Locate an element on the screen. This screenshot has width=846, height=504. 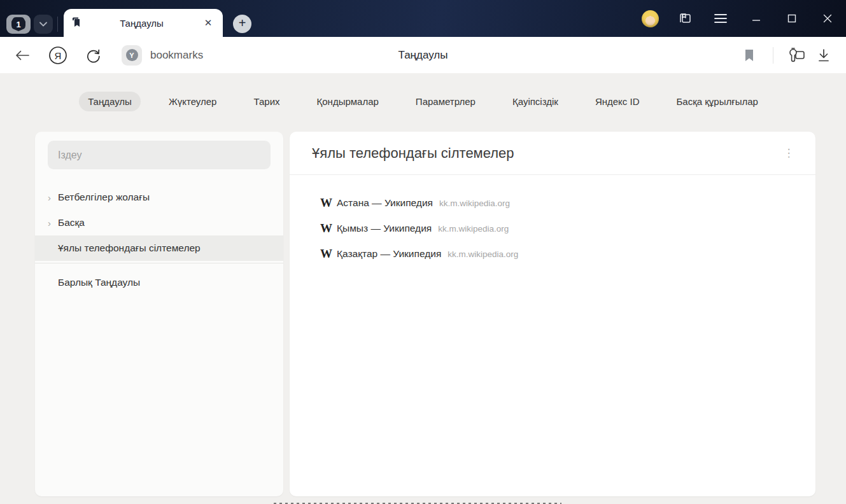
bookmark-row: W Қазақтар — Уикипедия kk.m.wikipedia.or… is located at coordinates (553, 254).